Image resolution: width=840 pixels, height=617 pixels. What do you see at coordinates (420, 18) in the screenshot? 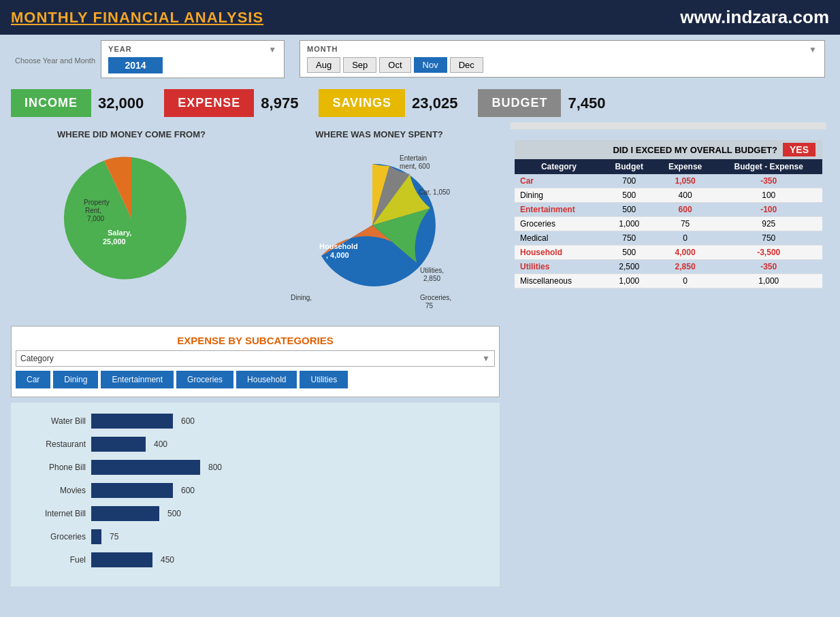
I see `header: MONTHLY FINANCIAL ANALYSIS www.indzara.c…` at bounding box center [420, 18].